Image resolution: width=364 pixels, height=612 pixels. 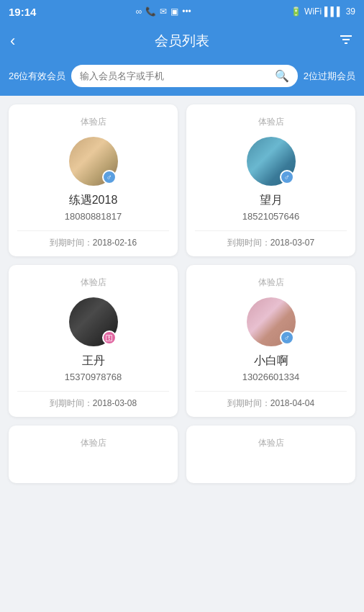 What do you see at coordinates (163, 12) in the screenshot?
I see `message-icon: ✉` at bounding box center [163, 12].